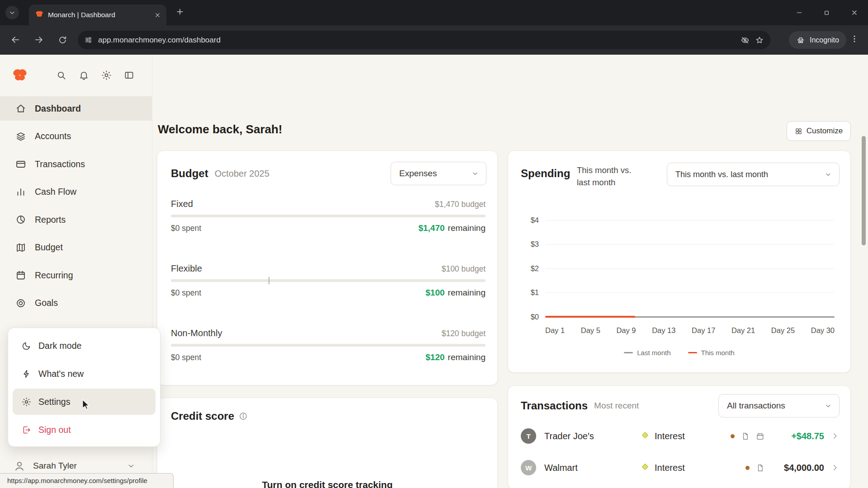  What do you see at coordinates (98, 15) in the screenshot?
I see `browser-tab: Monarch | Dashboard` at bounding box center [98, 15].